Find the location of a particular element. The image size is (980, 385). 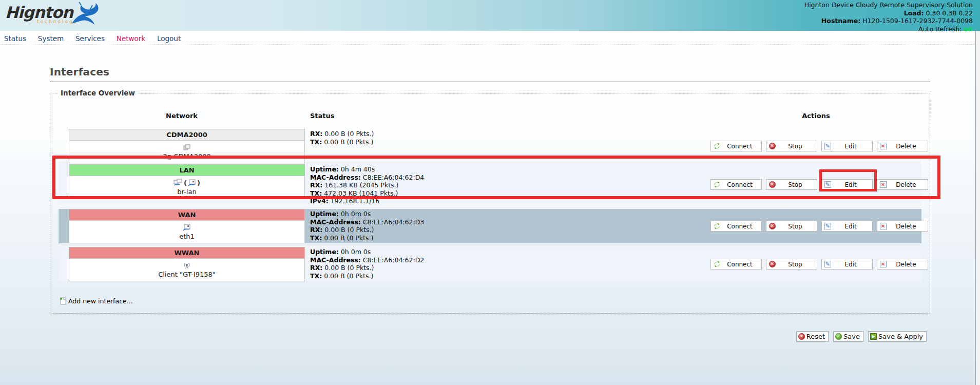

actions-cell-wan: Connect ✕Stop ✎Edit ✕Delete is located at coordinates (819, 226).